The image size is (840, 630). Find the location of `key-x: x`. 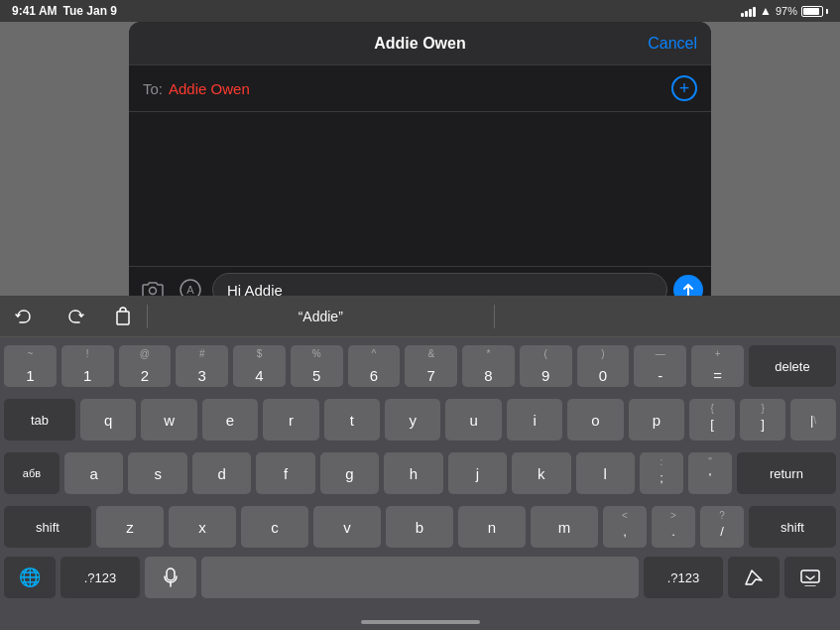

key-x: x is located at coordinates (202, 527).